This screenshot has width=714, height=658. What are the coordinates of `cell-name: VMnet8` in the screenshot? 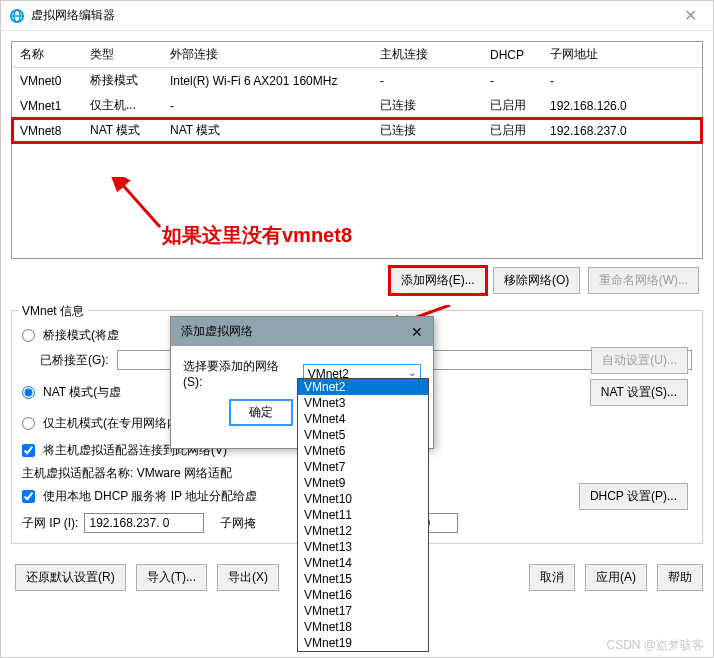 It's located at (47, 130).